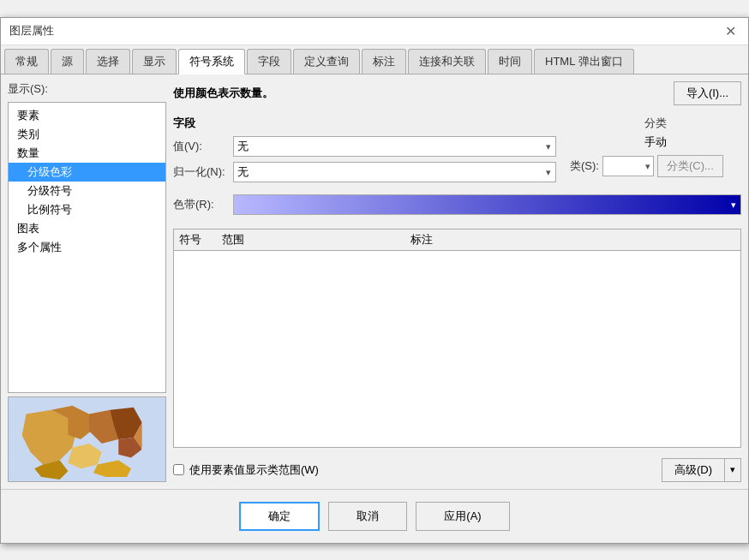 The height and width of the screenshot is (560, 749). What do you see at coordinates (87, 229) in the screenshot?
I see `list-item-charts: 图表` at bounding box center [87, 229].